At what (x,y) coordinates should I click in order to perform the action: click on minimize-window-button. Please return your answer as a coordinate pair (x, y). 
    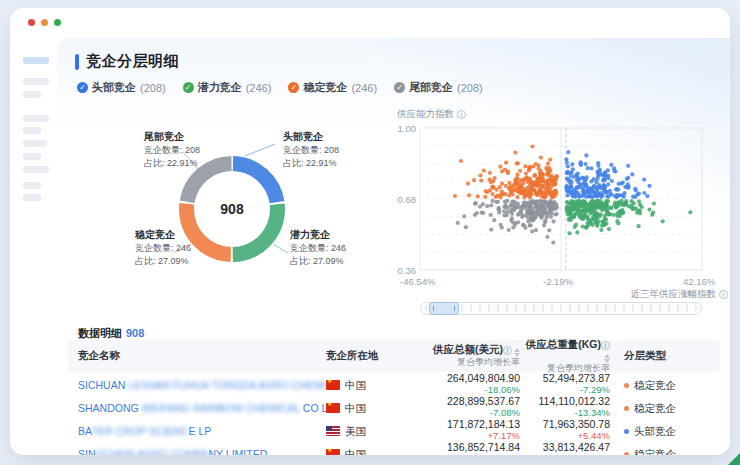
    Looking at the image, I should click on (44, 22).